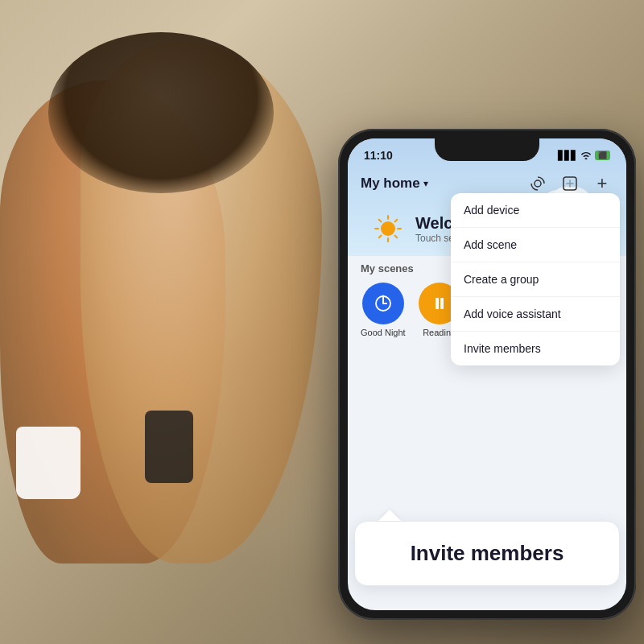 Image resolution: width=644 pixels, height=644 pixels. Describe the element at coordinates (383, 303) in the screenshot. I see `good-night-icon` at that location.